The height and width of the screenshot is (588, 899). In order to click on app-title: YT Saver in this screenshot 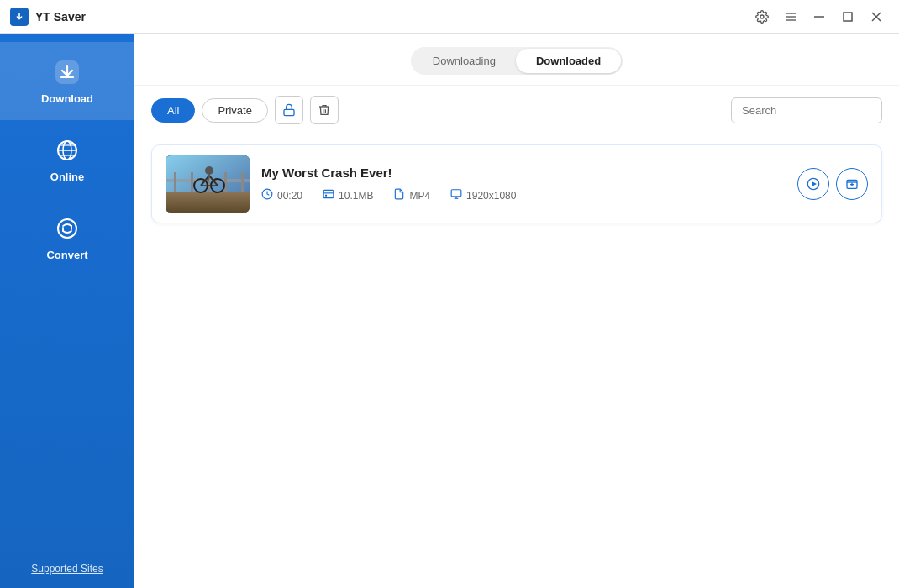, I will do `click(60, 17)`.